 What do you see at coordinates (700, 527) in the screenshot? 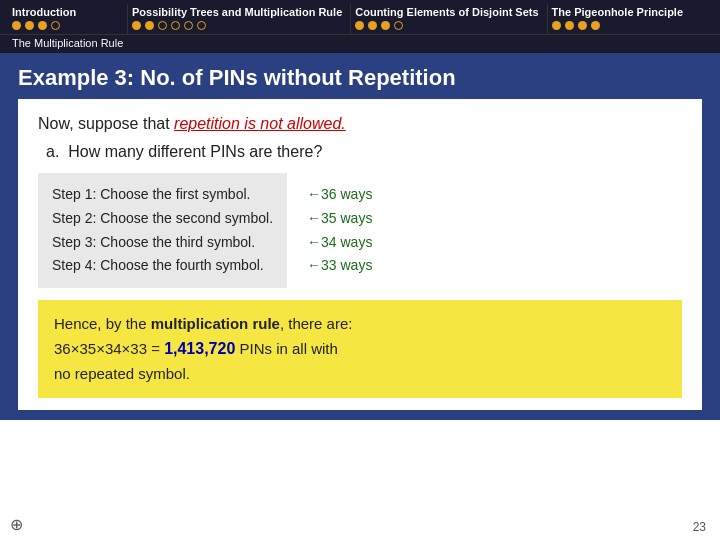
I see `page-number: 23` at bounding box center [700, 527].